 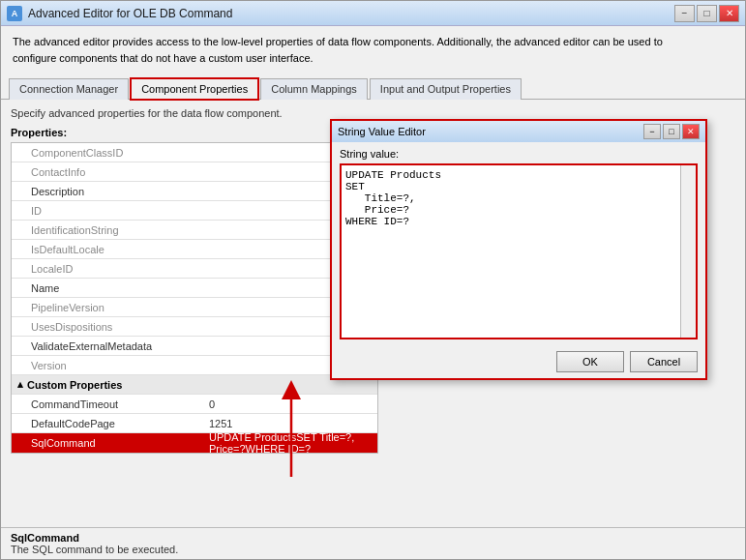 What do you see at coordinates (194, 327) in the screenshot?
I see `table-row: UsesDispositions` at bounding box center [194, 327].